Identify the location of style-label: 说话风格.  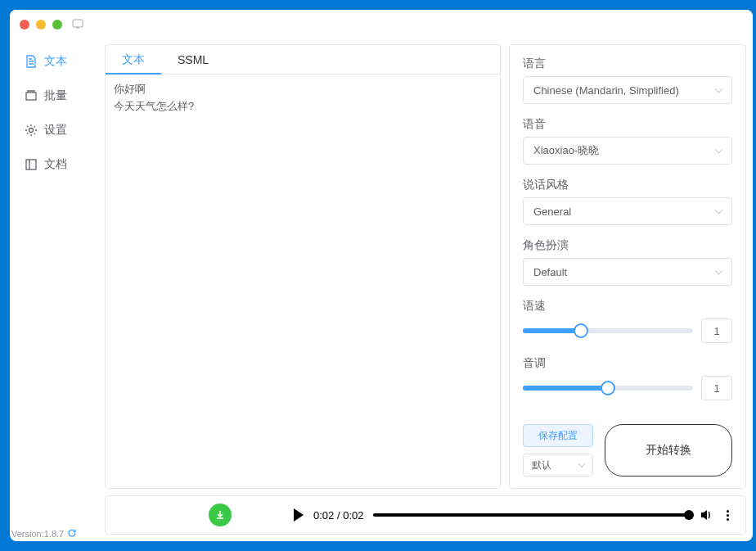
(628, 185).